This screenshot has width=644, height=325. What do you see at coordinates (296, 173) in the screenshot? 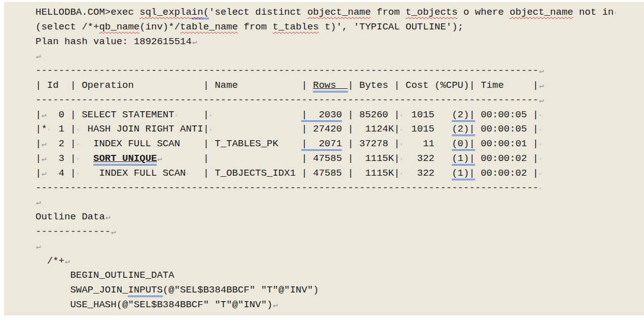
I see `text-segment: | T_OBJECTS_IDX1 | 47585 | 1115K|` at bounding box center [296, 173].